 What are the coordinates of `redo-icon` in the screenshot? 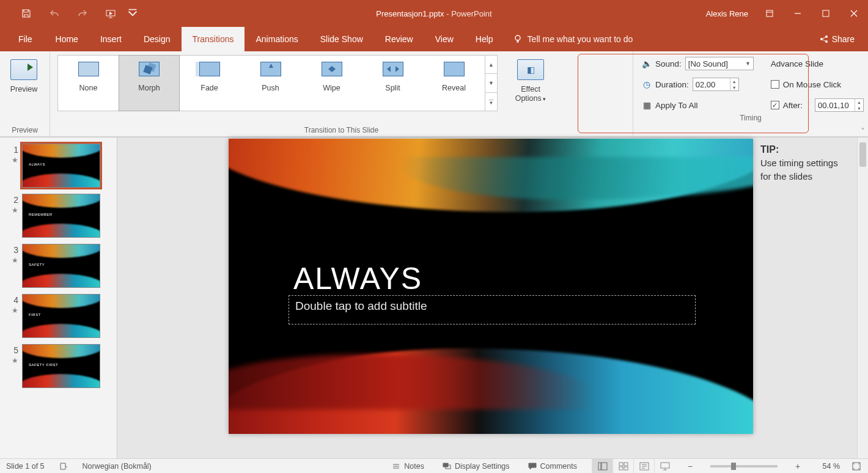 It's located at (83, 13).